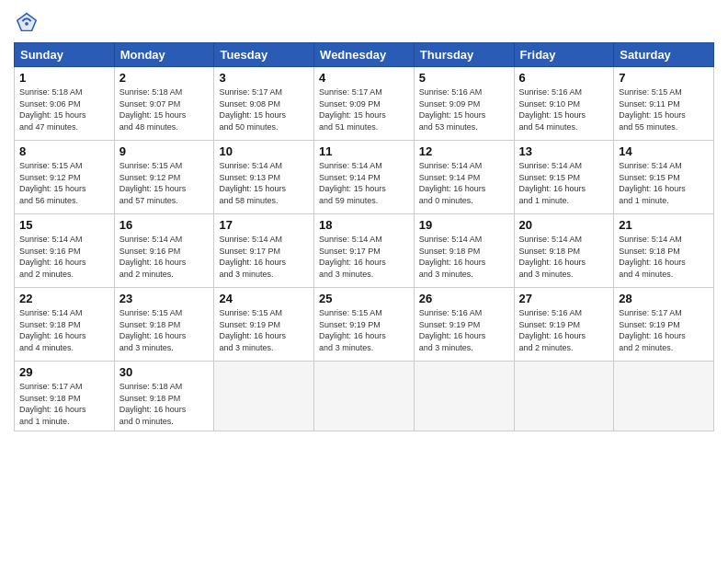 This screenshot has height=563, width=728. Describe the element at coordinates (64, 224) in the screenshot. I see `day-number: 15` at that location.